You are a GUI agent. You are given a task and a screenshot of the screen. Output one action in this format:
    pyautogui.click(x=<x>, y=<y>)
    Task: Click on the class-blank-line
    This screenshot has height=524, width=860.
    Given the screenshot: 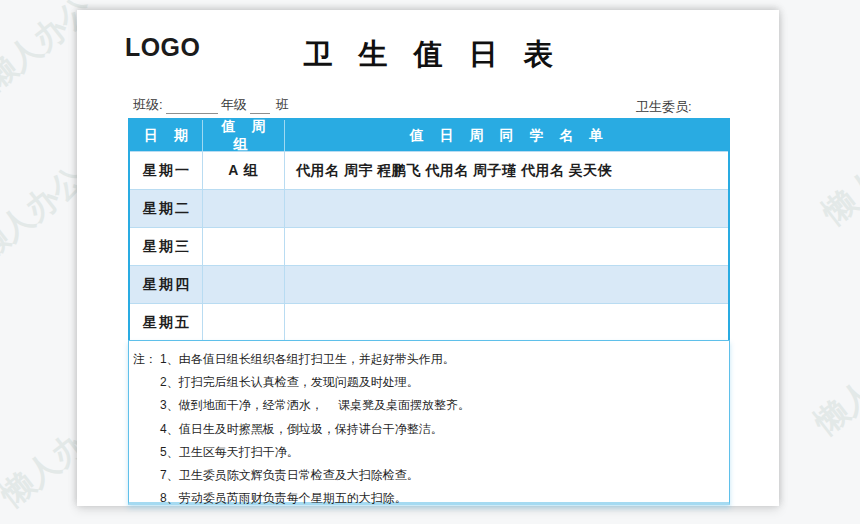 What is the action you would take?
    pyautogui.click(x=192, y=107)
    